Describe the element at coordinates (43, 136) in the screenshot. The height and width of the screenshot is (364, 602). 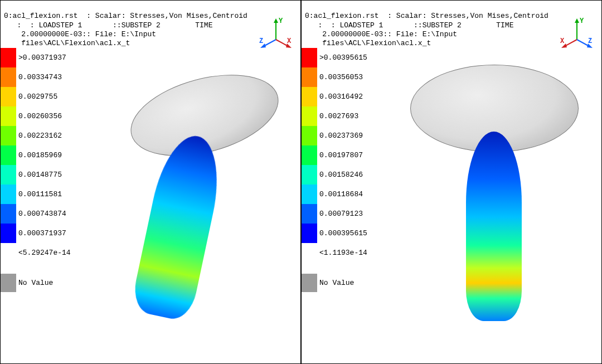
I see `legend-value: 0.00223162` at that location.